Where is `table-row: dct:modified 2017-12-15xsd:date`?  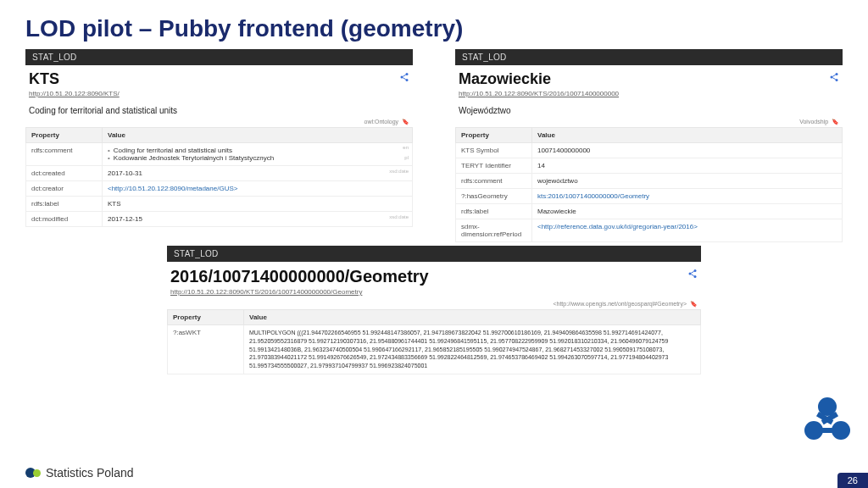 table-row: dct:modified 2017-12-15xsd:date is located at coordinates (220, 219).